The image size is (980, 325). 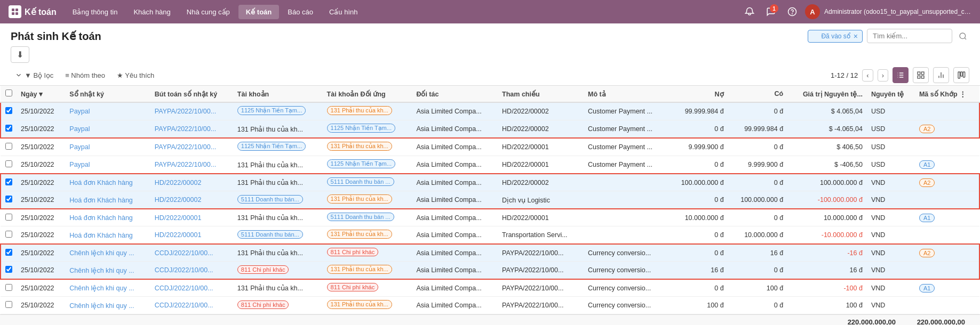 I want to click on header-debit: Nợ, so click(x=698, y=94).